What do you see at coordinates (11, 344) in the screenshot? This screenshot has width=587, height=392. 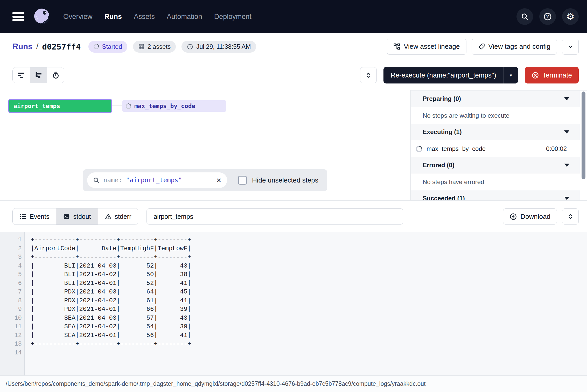 I see `log-line-number: 13` at bounding box center [11, 344].